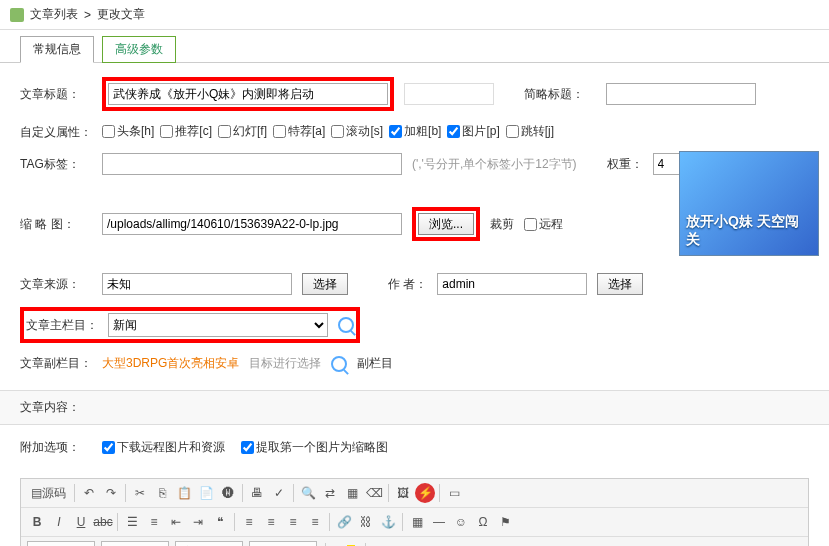 The image size is (829, 546). Describe the element at coordinates (271, 522) in the screenshot. I see `align-center-icon: ≡` at that location.